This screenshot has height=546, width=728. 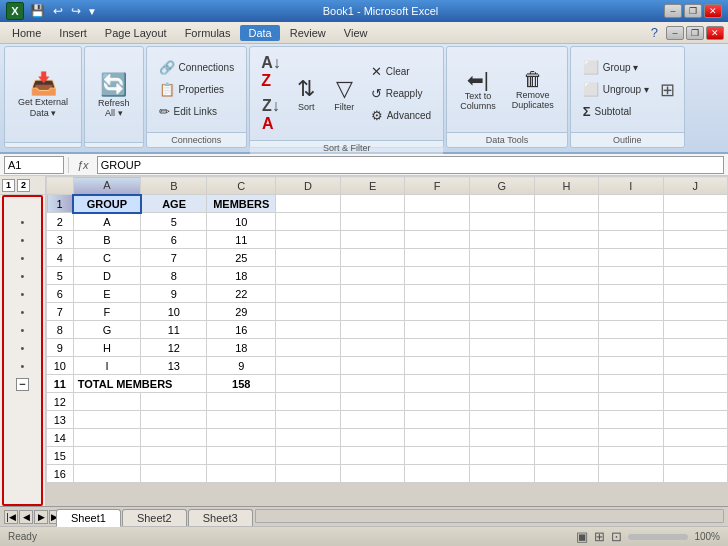 What do you see at coordinates (438, 258) in the screenshot?
I see `cell-F4` at bounding box center [438, 258].